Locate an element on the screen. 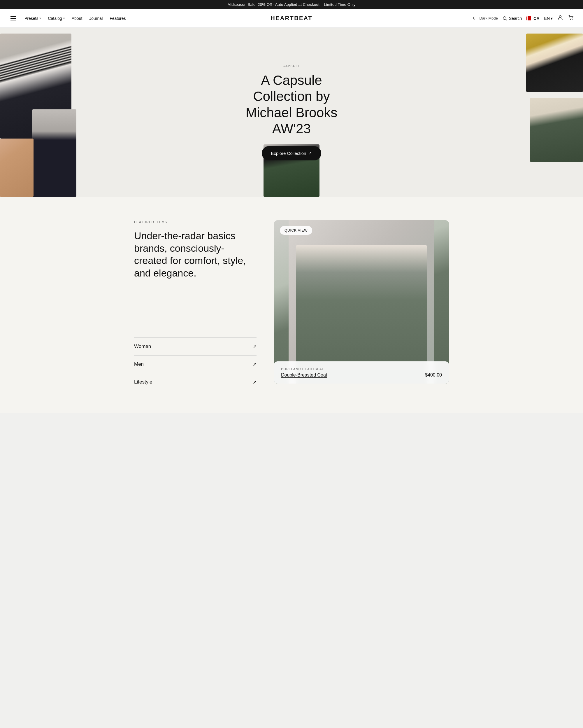 This screenshot has height=728, width=583. featured-inner: FEATURED ITEMS Under-the-radar basics br… is located at coordinates (292, 306).